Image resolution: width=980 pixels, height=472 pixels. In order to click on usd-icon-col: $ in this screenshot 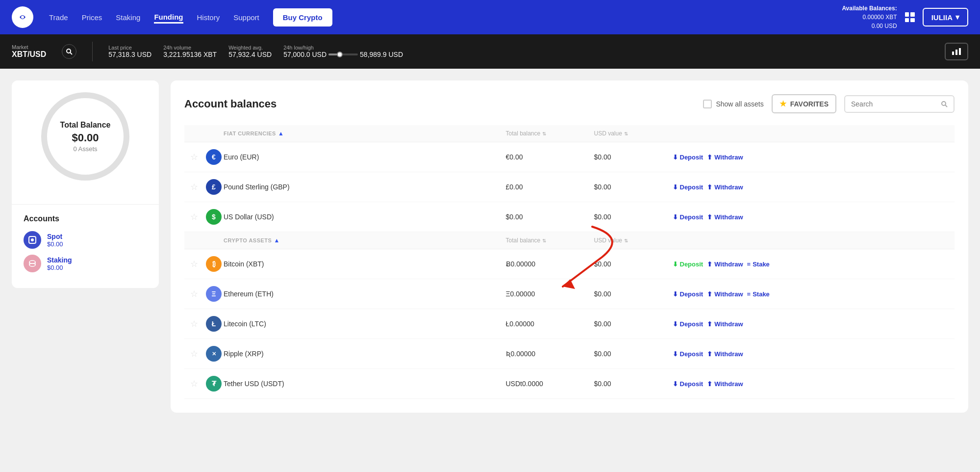, I will do `click(214, 217)`.